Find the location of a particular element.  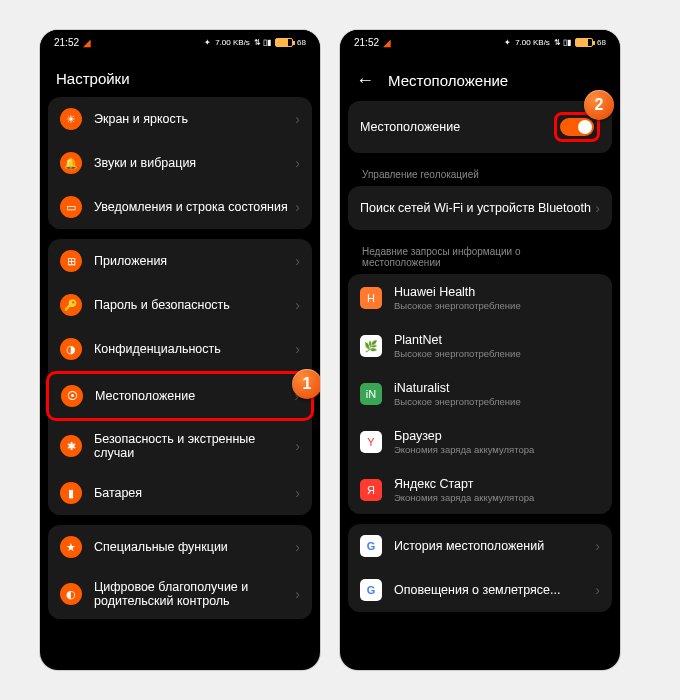

row-location-toggle: Местоположение is located at coordinates (480, 127).